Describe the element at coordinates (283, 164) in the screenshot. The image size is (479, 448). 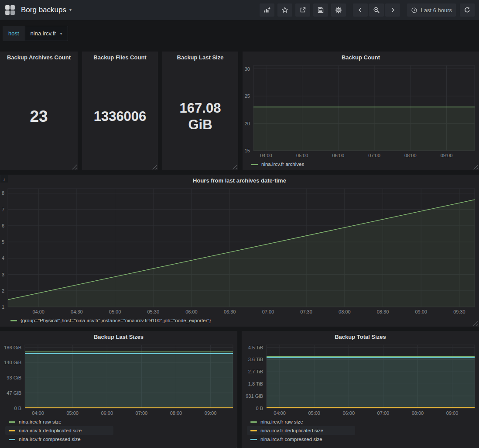
I see `legend-series-label: nina.ircv.fr archives` at that location.